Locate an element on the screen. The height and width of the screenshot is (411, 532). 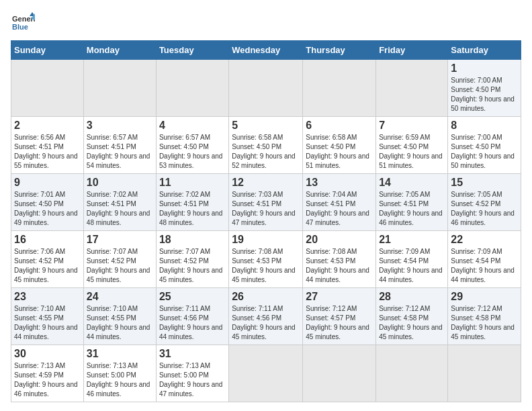
day-number: 18 is located at coordinates (192, 240).